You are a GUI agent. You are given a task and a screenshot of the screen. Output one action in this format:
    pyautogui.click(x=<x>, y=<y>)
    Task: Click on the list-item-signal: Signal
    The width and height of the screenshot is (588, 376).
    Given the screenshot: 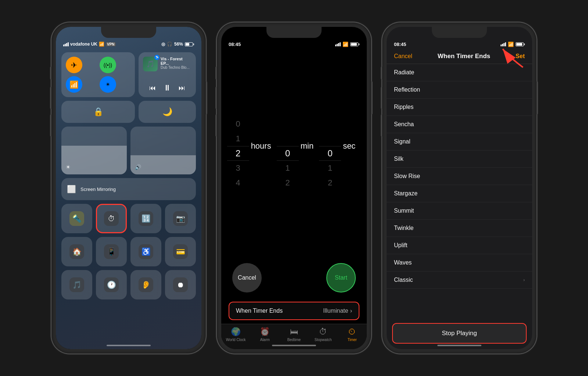 What is the action you would take?
    pyautogui.click(x=459, y=142)
    